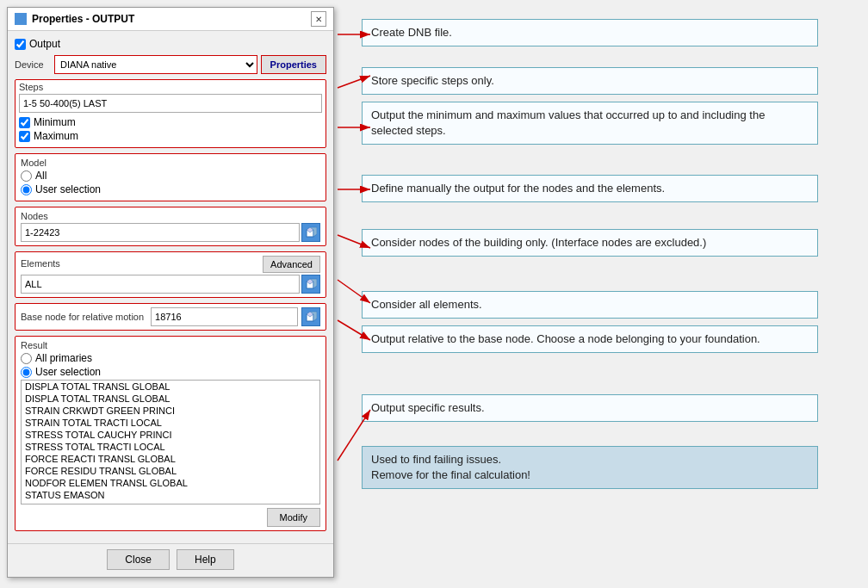 This screenshot has height=588, width=868. What do you see at coordinates (590, 81) in the screenshot?
I see `annotation-box-ann2: Store specific steps only.` at bounding box center [590, 81].